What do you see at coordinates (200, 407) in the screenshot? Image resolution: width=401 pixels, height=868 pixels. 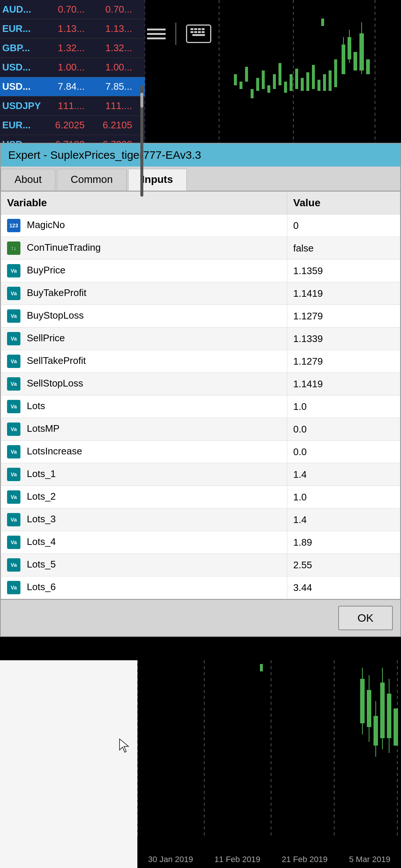 I see `table-row: Va Lots 1.0` at bounding box center [200, 407].